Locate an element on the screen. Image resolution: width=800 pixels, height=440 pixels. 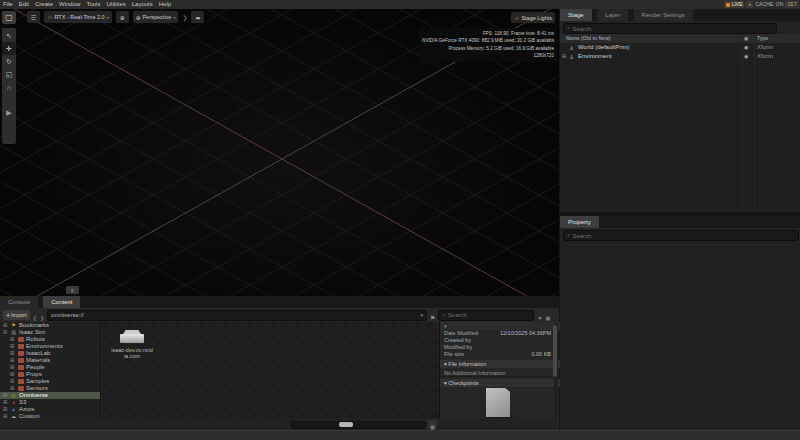
scale-tool-button: ◱ is located at coordinates (9, 74).